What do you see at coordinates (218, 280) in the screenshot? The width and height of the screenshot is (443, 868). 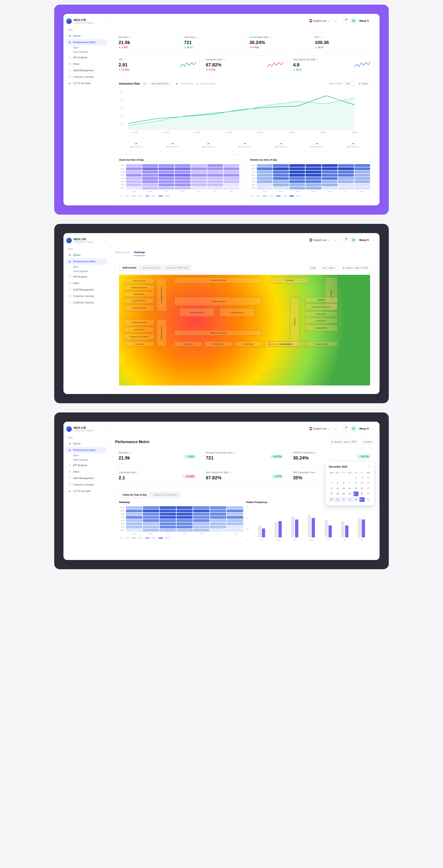 I see `floor-zone: Customer Services` at bounding box center [218, 280].